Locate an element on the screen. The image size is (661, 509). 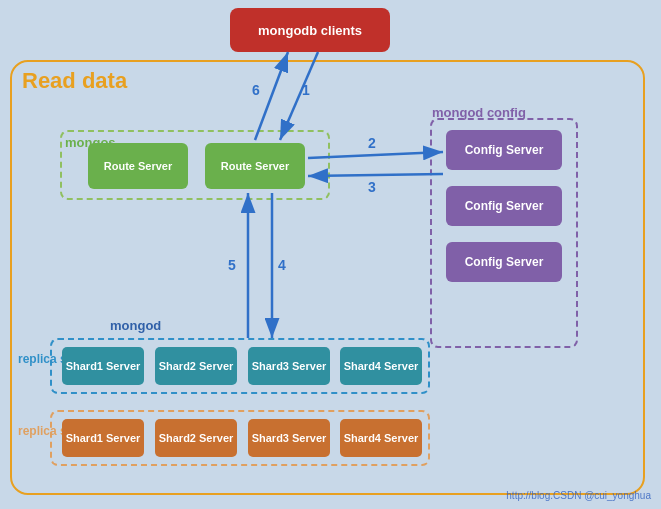
replica2-shard1: Shard1 Server is located at coordinates (103, 438).